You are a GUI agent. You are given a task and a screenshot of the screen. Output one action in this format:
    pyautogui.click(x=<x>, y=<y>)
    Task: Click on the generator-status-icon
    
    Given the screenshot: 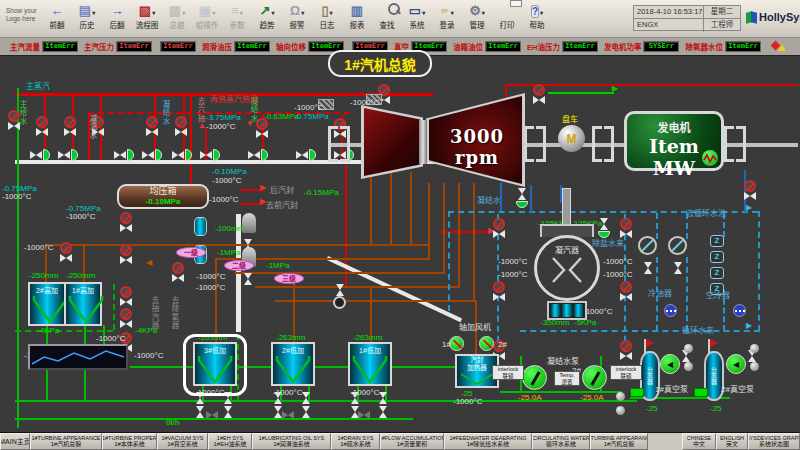 What is the action you would take?
    pyautogui.click(x=710, y=158)
    